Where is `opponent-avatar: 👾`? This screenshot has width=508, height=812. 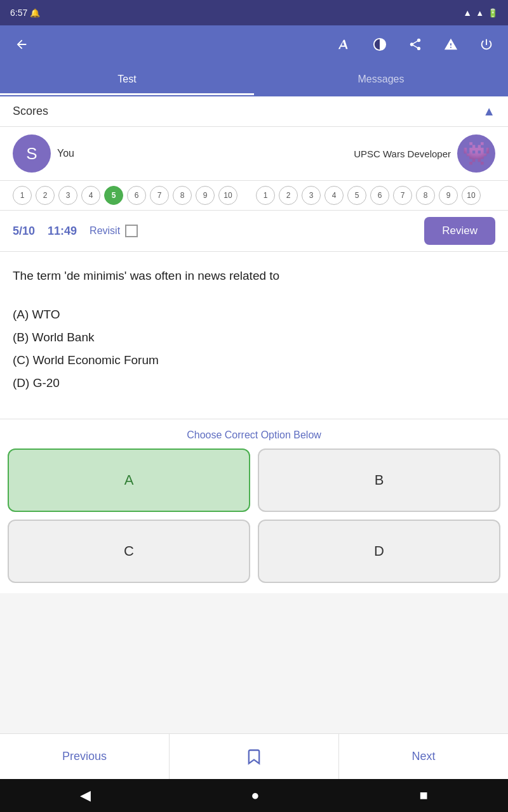 opponent-avatar: 👾 is located at coordinates (476, 154).